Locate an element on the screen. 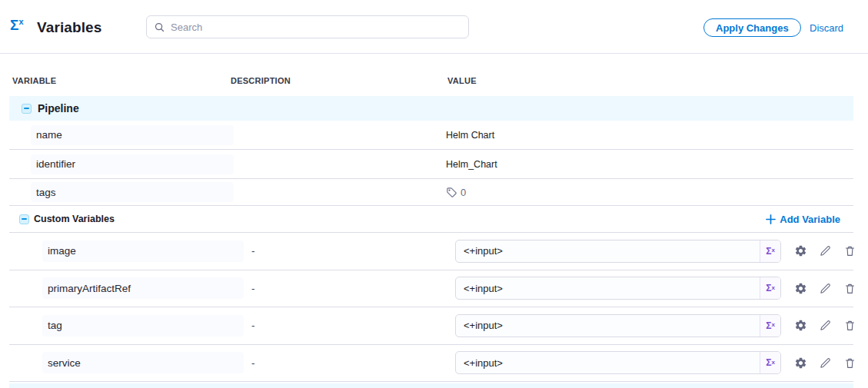 The height and width of the screenshot is (388, 868). table-row: name Helm Chart is located at coordinates (431, 135).